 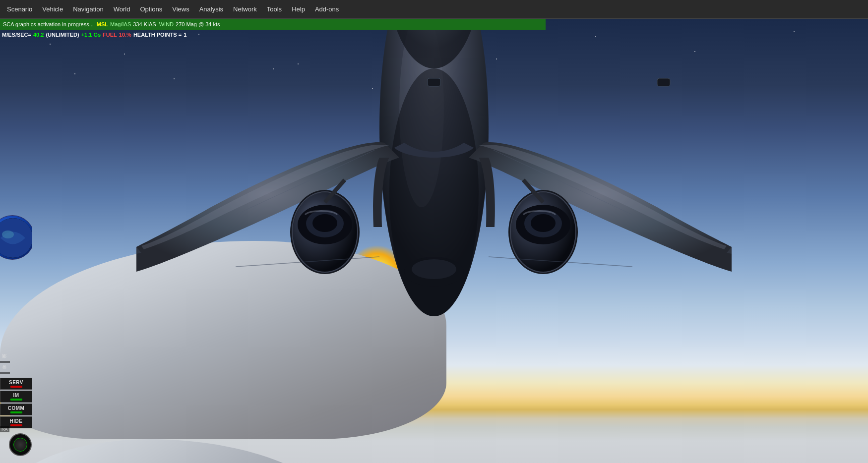 What do you see at coordinates (110, 35) in the screenshot?
I see `hud-fuel-label: FUEL` at bounding box center [110, 35].